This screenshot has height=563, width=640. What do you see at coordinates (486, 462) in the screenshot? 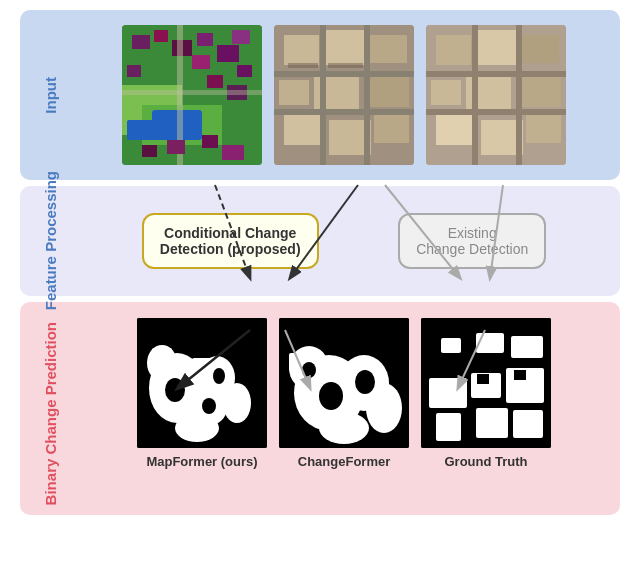
I see `groundtruth-label: Ground Truth` at bounding box center [486, 462].